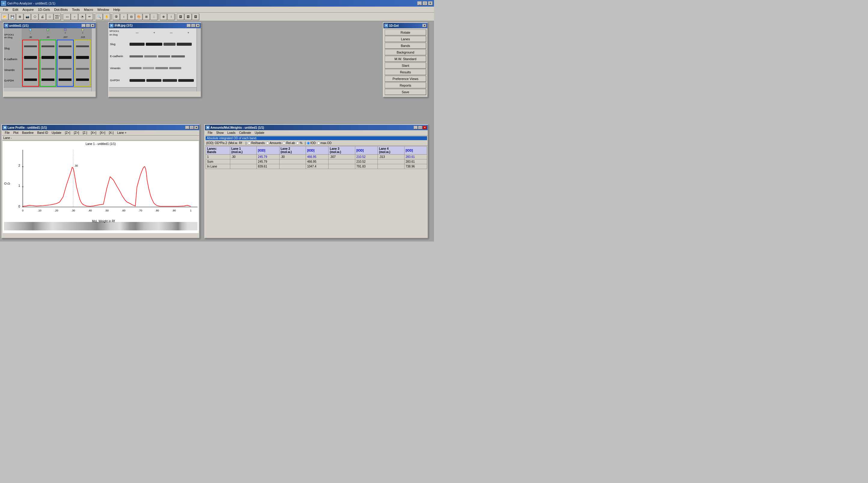 The width and height of the screenshot is (868, 483). What do you see at coordinates (94, 133) in the screenshot?
I see `lp-menu-xplus: [X+]` at bounding box center [94, 133].